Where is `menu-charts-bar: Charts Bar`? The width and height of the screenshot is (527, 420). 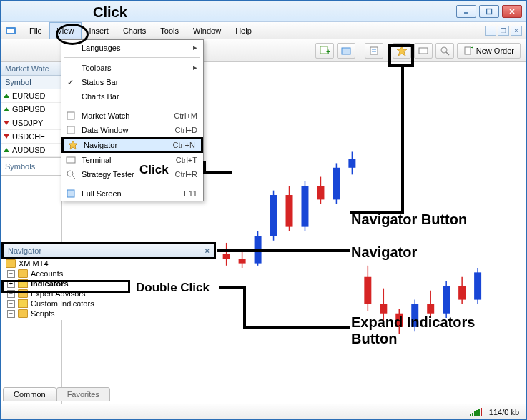
menu-charts-bar: Charts Bar is located at coordinates (132, 96).